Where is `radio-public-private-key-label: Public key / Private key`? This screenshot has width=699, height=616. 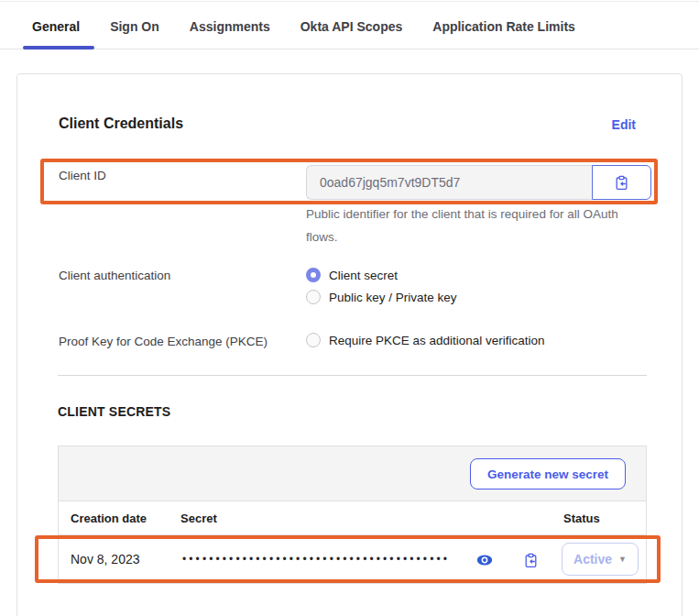
radio-public-private-key-label: Public key / Private key is located at coordinates (393, 297).